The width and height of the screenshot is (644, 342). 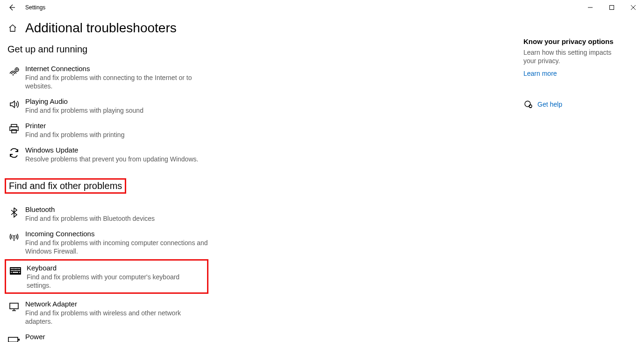 What do you see at coordinates (117, 210) in the screenshot?
I see `troubleshooter-title: Bluetooth` at bounding box center [117, 210].